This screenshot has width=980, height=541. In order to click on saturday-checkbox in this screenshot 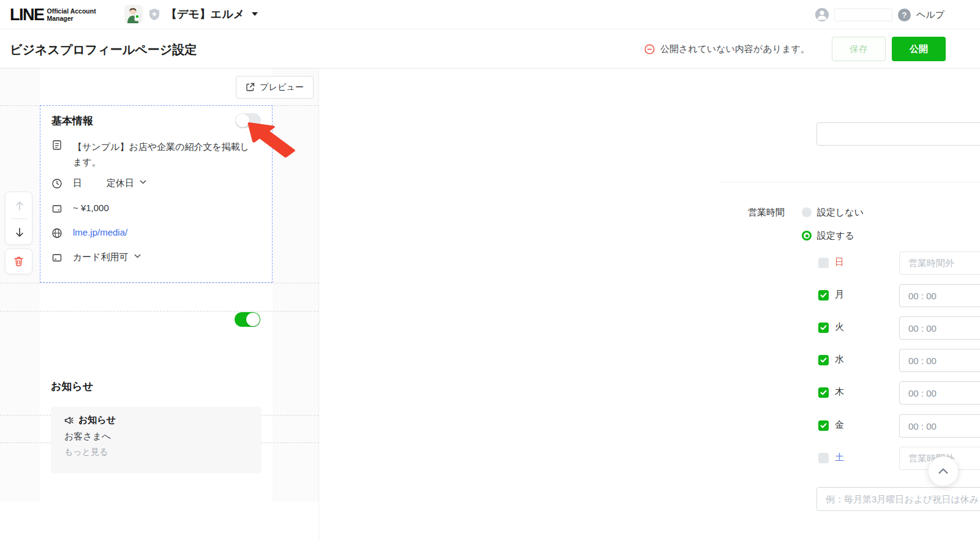, I will do `click(823, 458)`.